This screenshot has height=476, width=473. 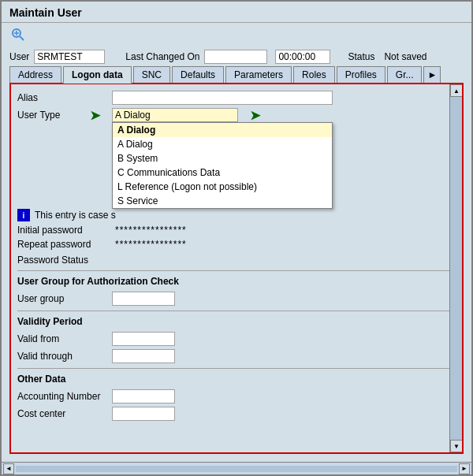 What do you see at coordinates (236, 13) in the screenshot?
I see `window-title: Maintain User` at bounding box center [236, 13].